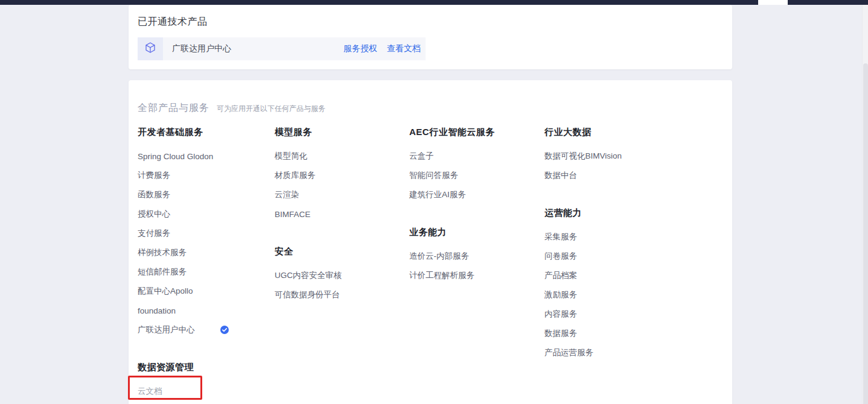 This screenshot has height=404, width=868. What do you see at coordinates (866, 234) in the screenshot?
I see `scrollbar-thumb` at bounding box center [866, 234].